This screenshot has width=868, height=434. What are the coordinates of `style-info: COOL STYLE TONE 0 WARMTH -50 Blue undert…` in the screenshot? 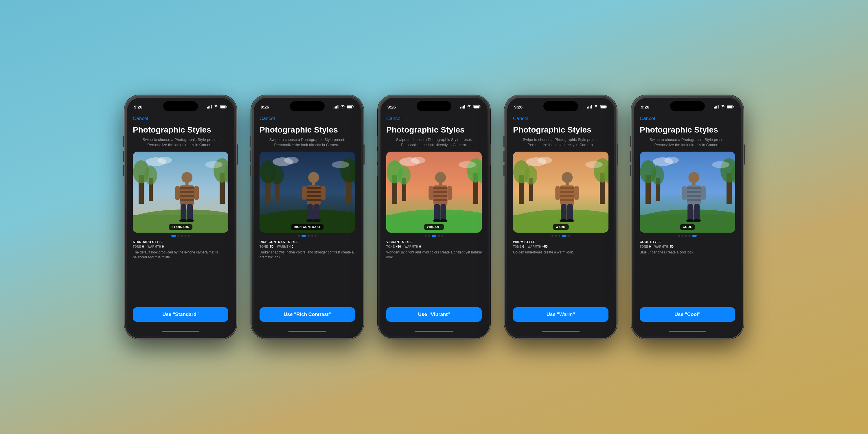 It's located at (687, 272).